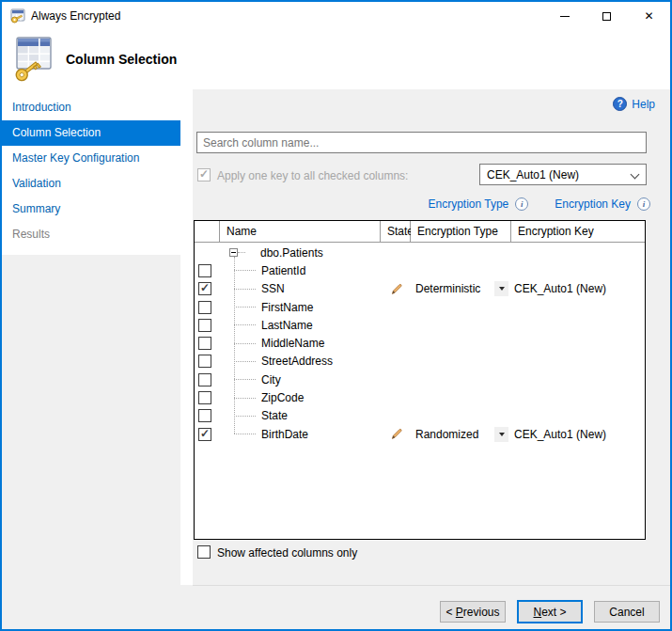  Describe the element at coordinates (91, 107) in the screenshot. I see `nav-item-introduction: Introduction` at that location.